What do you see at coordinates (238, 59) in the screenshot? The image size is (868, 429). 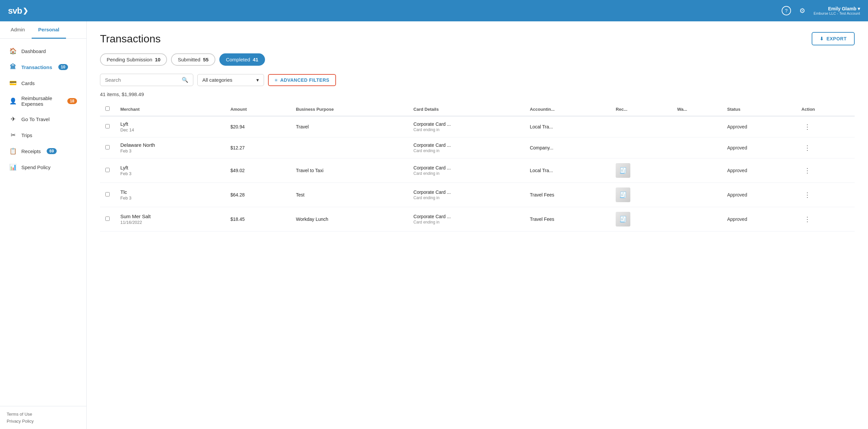 I see `completed-label: Completed` at bounding box center [238, 59].